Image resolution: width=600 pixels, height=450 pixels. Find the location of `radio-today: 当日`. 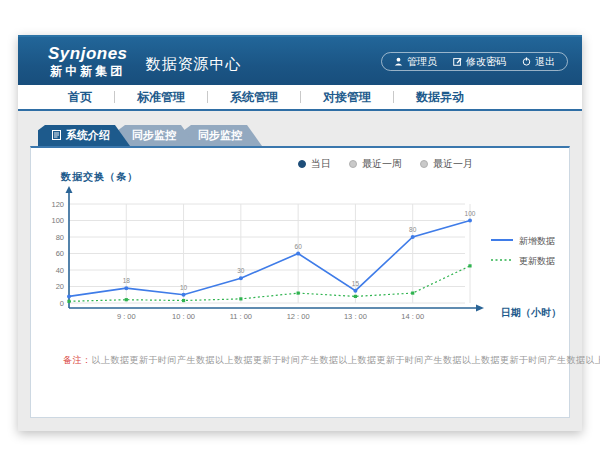

radio-today: 当日 is located at coordinates (314, 164).